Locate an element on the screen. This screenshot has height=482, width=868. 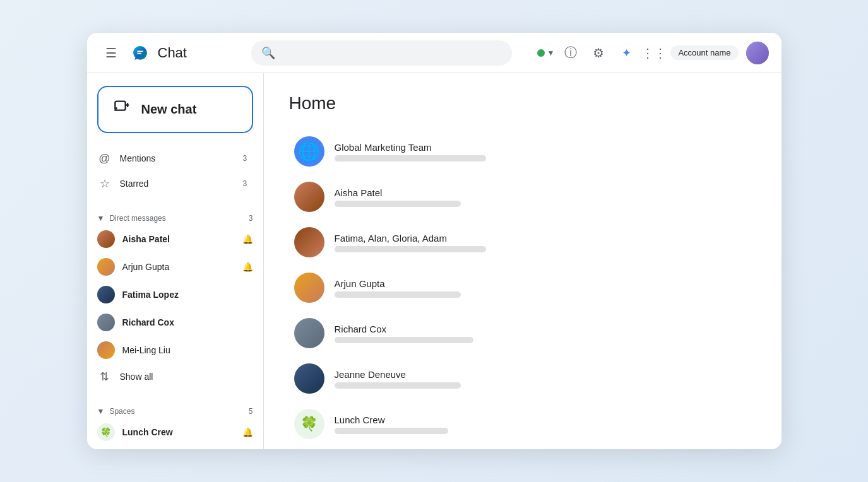
status-dot is located at coordinates (541, 53).